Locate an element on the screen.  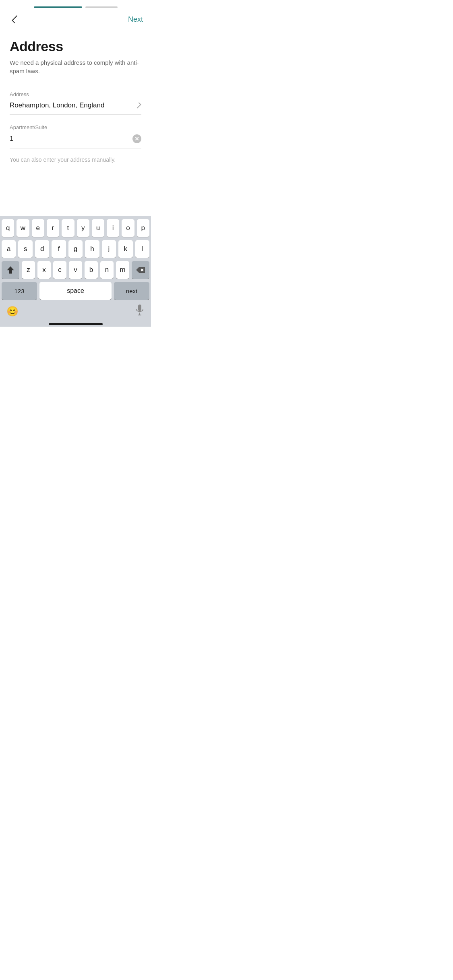
key-f: f is located at coordinates (59, 249).